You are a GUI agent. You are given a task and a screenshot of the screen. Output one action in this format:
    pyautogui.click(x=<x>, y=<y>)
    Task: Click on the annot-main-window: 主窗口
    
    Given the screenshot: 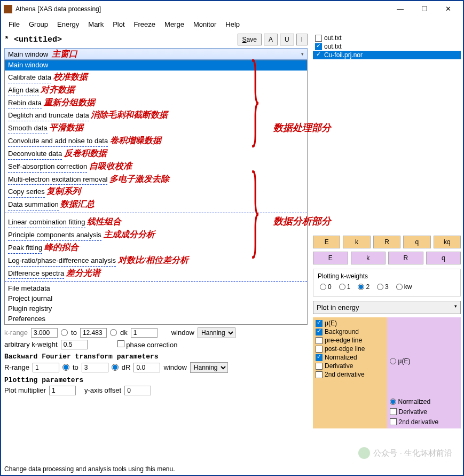 What is the action you would take?
    pyautogui.click(x=65, y=54)
    